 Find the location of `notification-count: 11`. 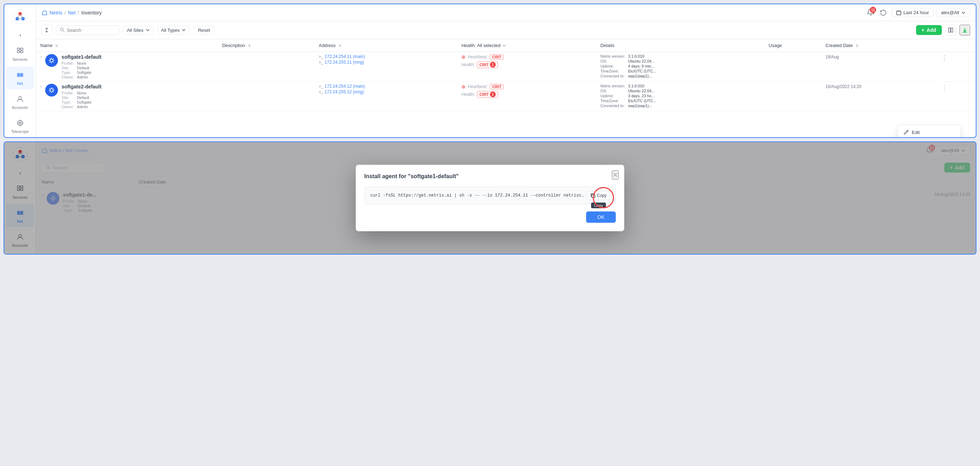

notification-count: 11 is located at coordinates (873, 10).